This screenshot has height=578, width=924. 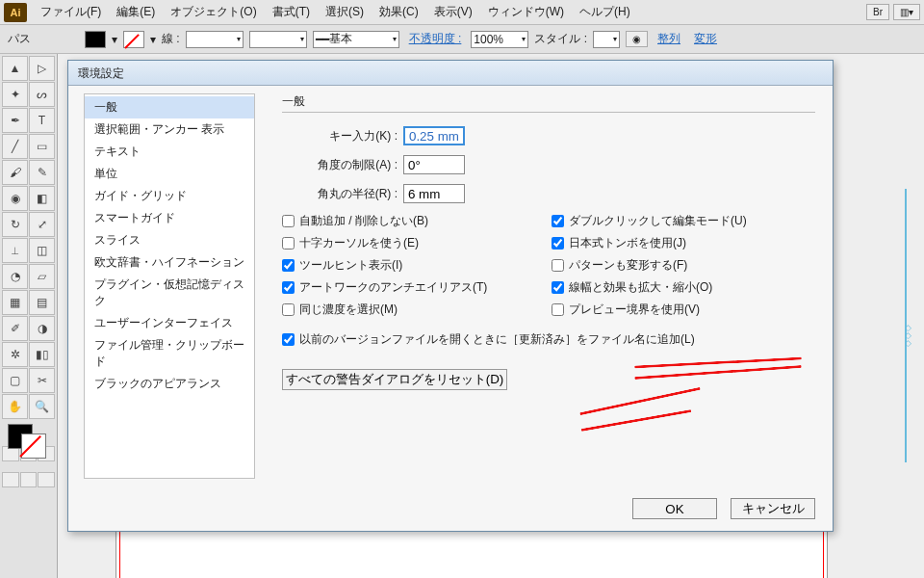 I want to click on line-tool: ╱, so click(x=15, y=146).